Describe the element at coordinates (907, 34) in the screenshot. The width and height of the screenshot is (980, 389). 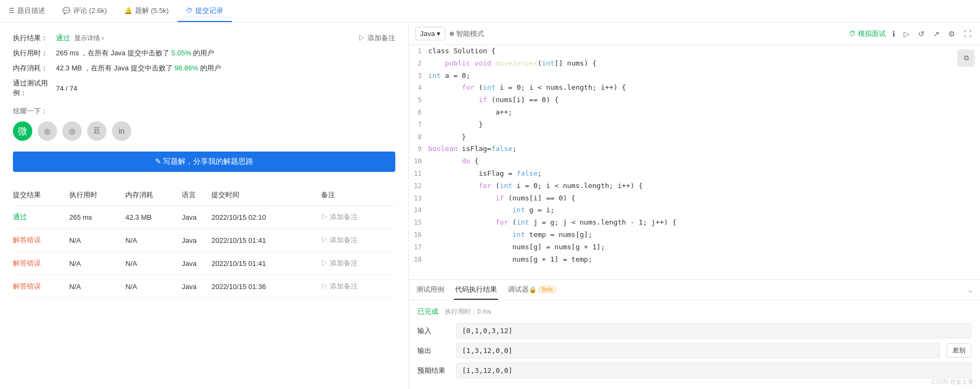
I see `run-icon: ▷` at that location.